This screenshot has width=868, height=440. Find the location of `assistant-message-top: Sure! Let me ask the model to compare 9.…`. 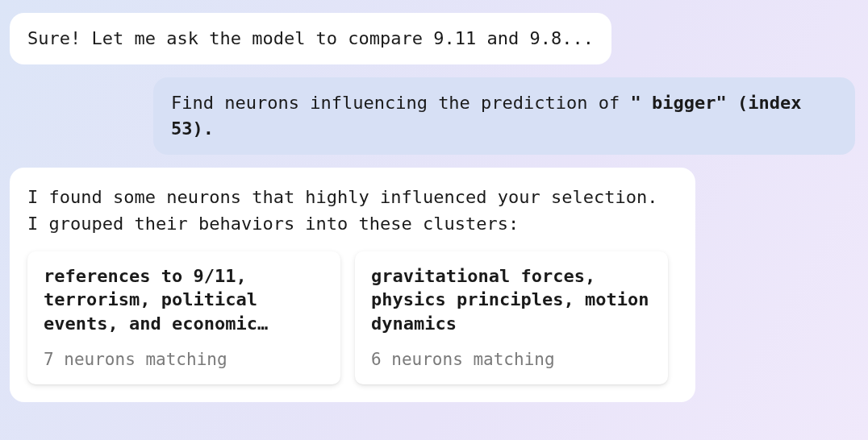

assistant-message-top: Sure! Let me ask the model to compare 9.… is located at coordinates (311, 39).